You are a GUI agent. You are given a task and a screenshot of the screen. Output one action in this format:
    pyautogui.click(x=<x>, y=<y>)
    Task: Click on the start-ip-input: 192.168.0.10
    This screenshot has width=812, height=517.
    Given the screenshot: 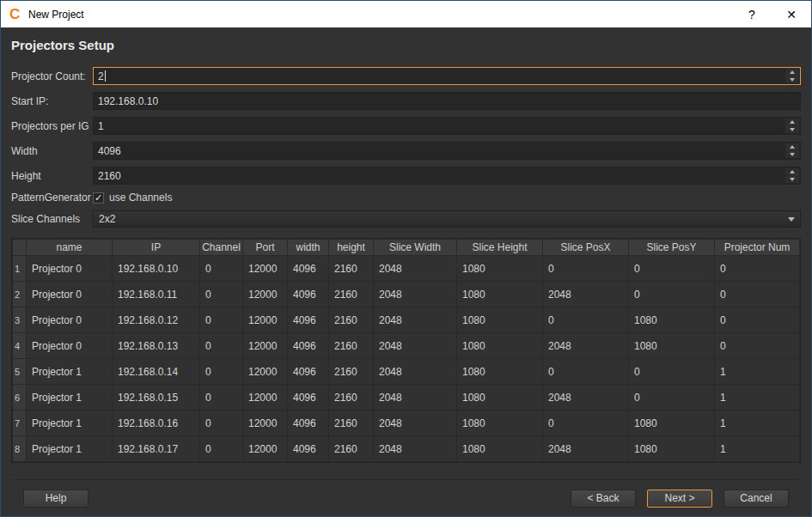 What is the action you would take?
    pyautogui.click(x=447, y=101)
    